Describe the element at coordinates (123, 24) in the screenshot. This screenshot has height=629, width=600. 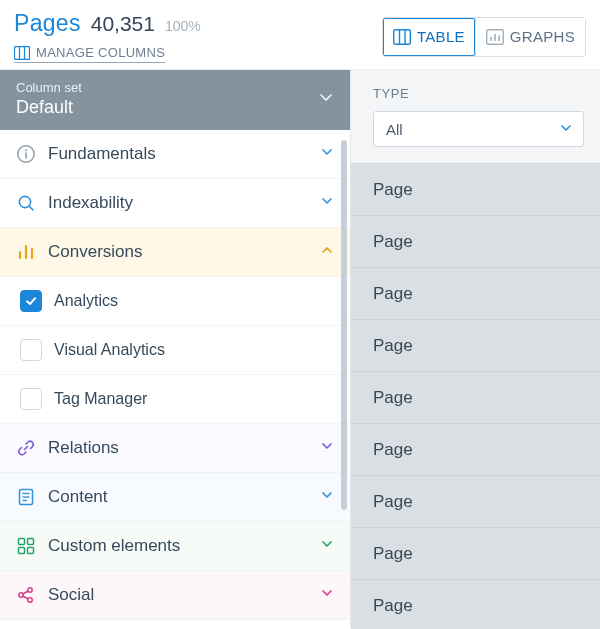
I see `pages-count: 40,351` at that location.